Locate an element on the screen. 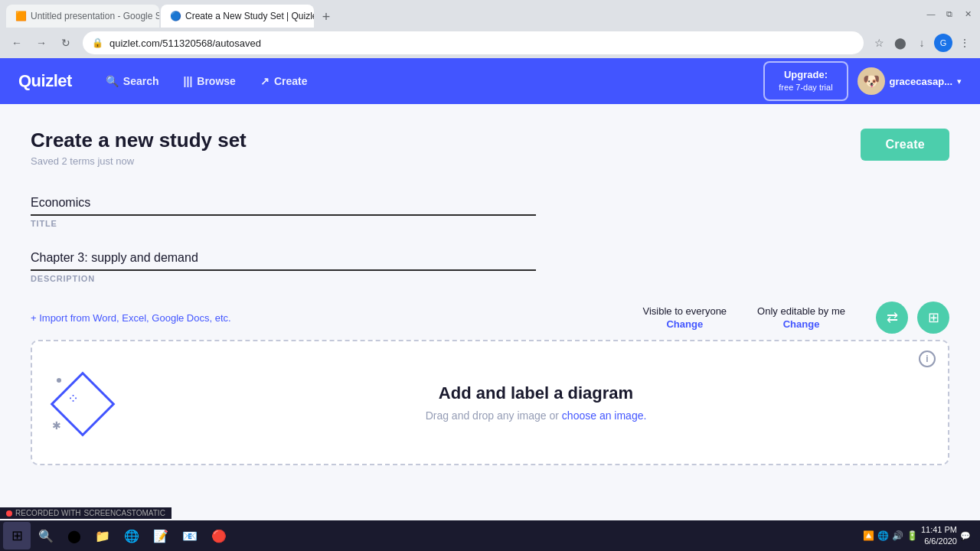 Image resolution: width=980 pixels, height=551 pixels. title-section: TITLE is located at coordinates (283, 210).